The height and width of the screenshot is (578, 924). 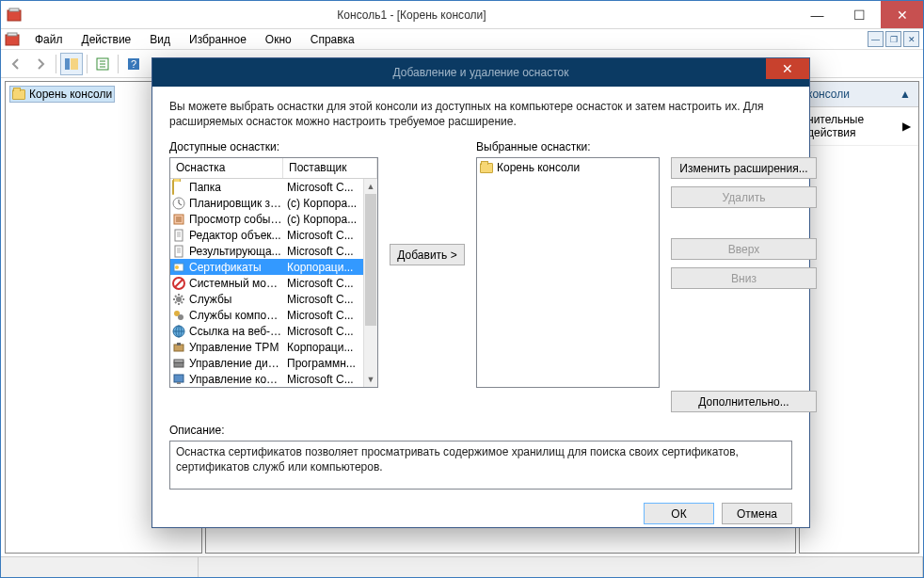 What do you see at coordinates (14, 15) in the screenshot?
I see `app-icon` at bounding box center [14, 15].